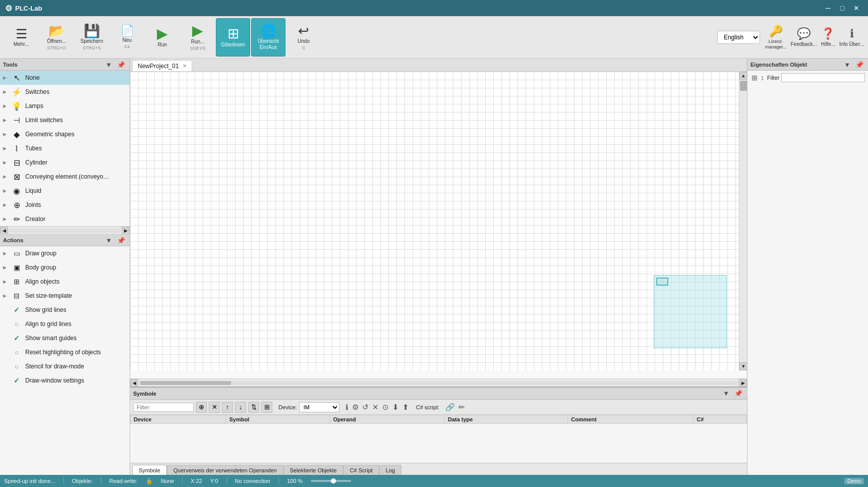 The width and height of the screenshot is (868, 487). Describe the element at coordinates (201, 407) in the screenshot. I see `sym-add-button: ⊕` at that location.